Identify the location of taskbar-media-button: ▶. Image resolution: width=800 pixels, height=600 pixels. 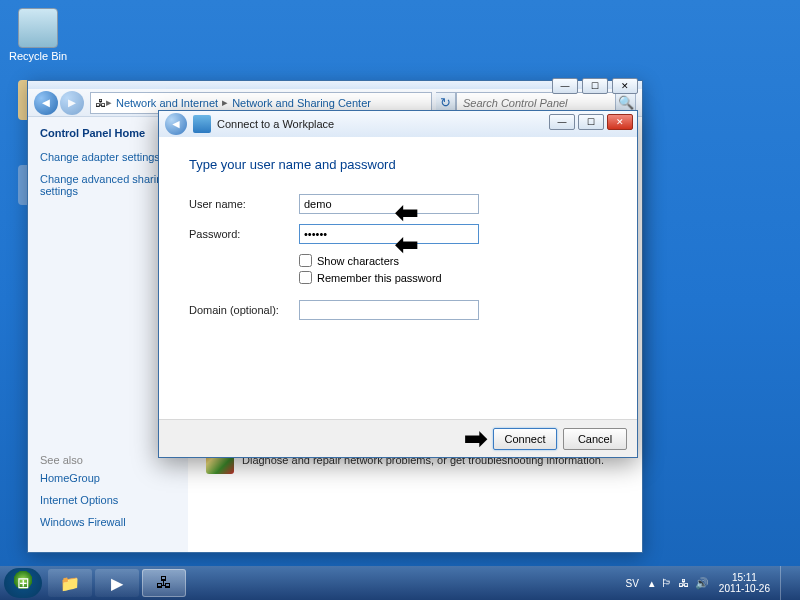
(117, 583).